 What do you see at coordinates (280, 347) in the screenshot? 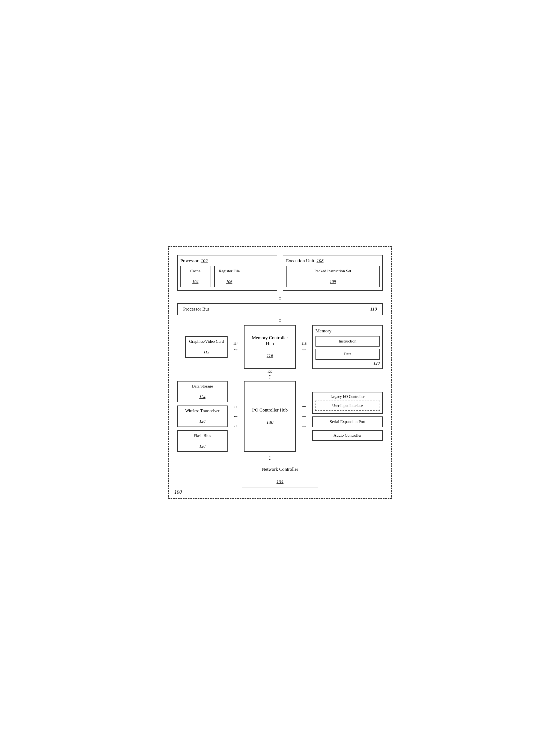
I see `mch-row: Graphics/Video Card 112 114 ↔ Memory Con…` at bounding box center [280, 347].